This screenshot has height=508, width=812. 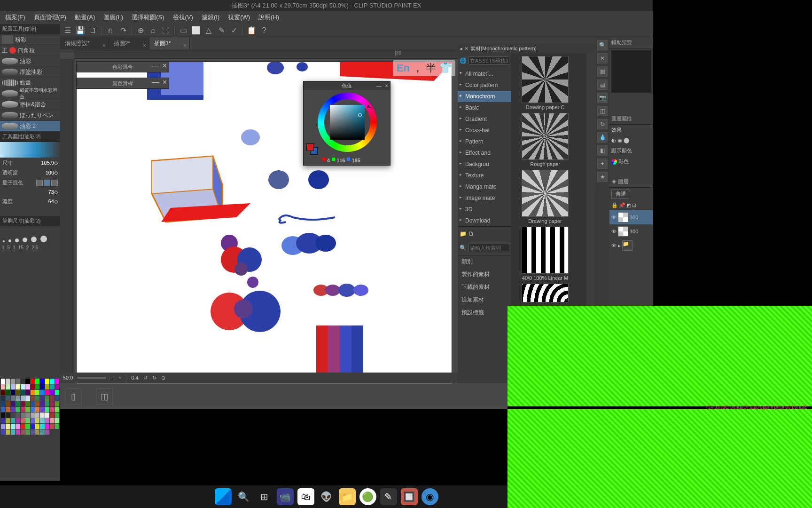 What do you see at coordinates (545, 83) in the screenshot?
I see `material-thumb: Drawing paper C` at bounding box center [545, 83].